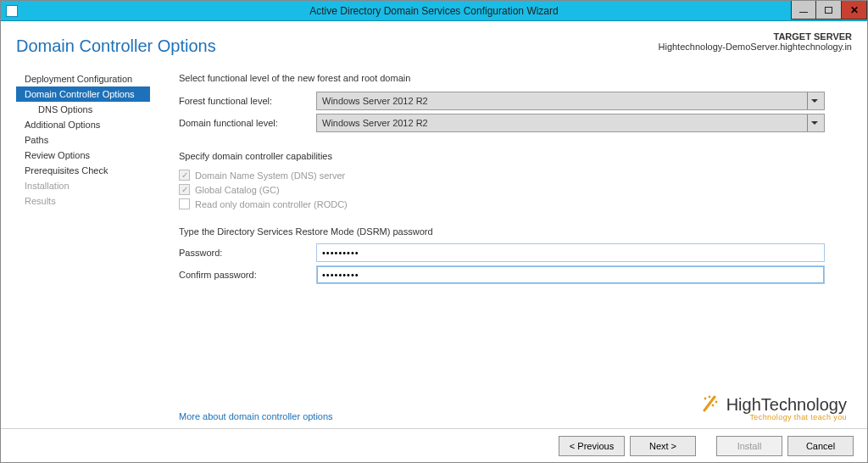 The image size is (868, 463). I want to click on confirm-password-row: Confirm password:, so click(512, 275).